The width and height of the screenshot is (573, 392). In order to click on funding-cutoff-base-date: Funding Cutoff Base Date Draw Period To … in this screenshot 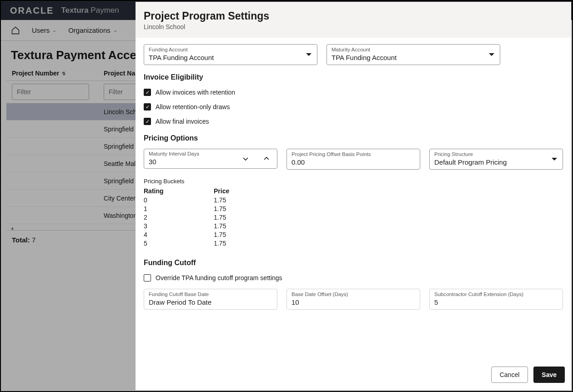, I will do `click(211, 299)`.